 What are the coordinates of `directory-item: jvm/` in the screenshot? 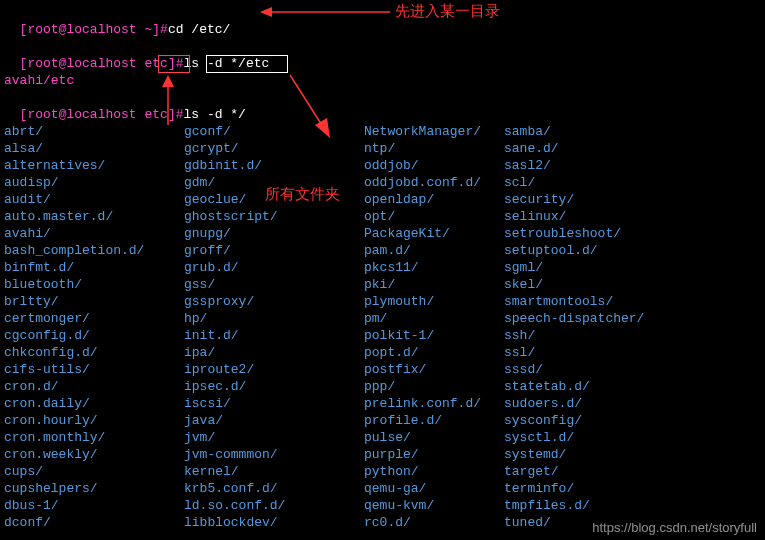 It's located at (274, 438).